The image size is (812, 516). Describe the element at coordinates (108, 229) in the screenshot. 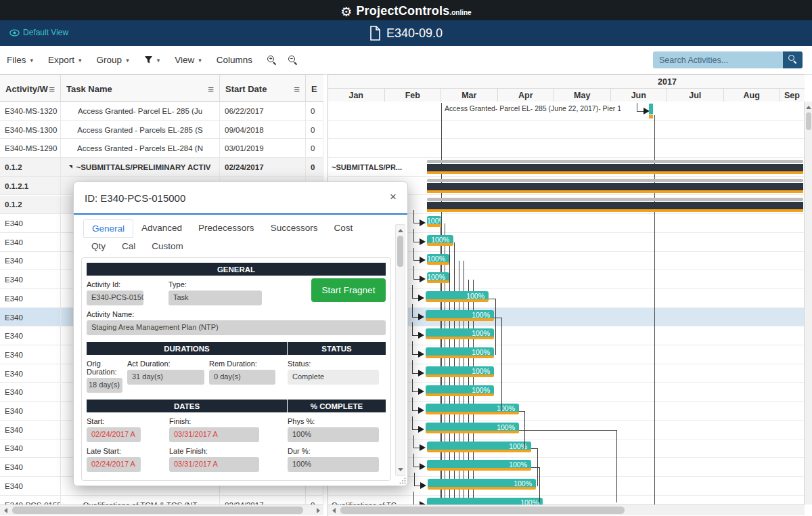

I see `tab-general: General` at that location.